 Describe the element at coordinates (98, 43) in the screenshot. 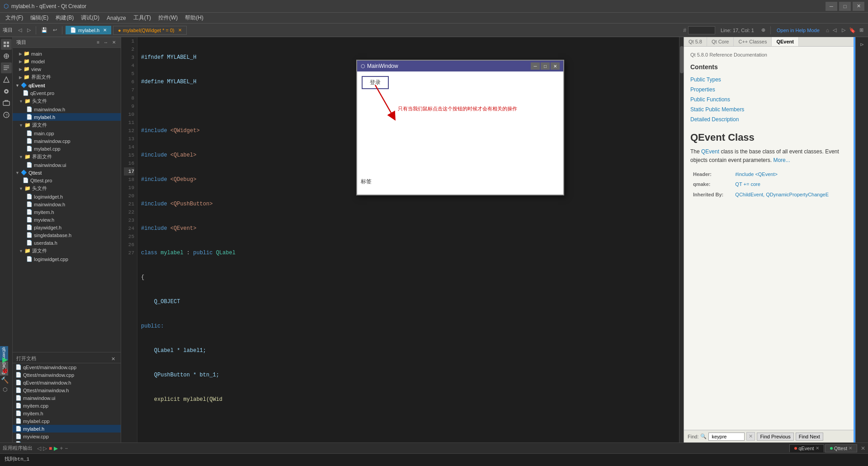

I see `project-filter-btn: ≡` at that location.